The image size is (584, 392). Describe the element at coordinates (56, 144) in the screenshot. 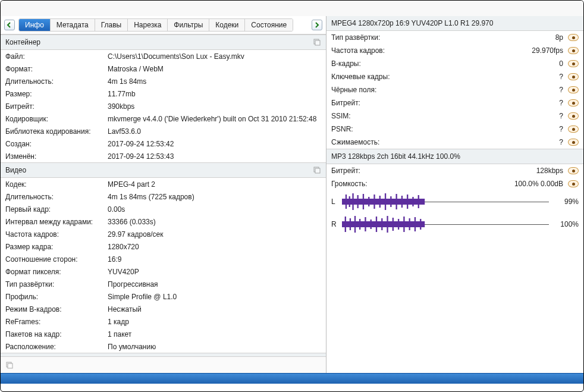

I see `label: Создан:` at that location.